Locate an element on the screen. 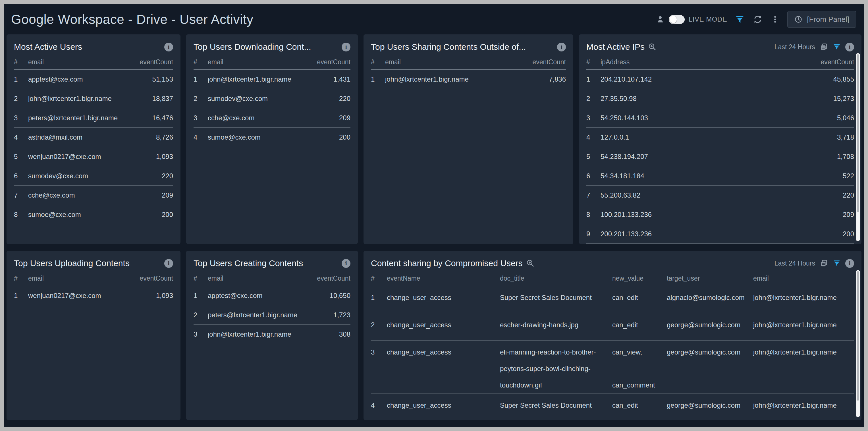 This screenshot has width=868, height=431. table-row: 1apptest@cxe.com10,650 is located at coordinates (272, 296).